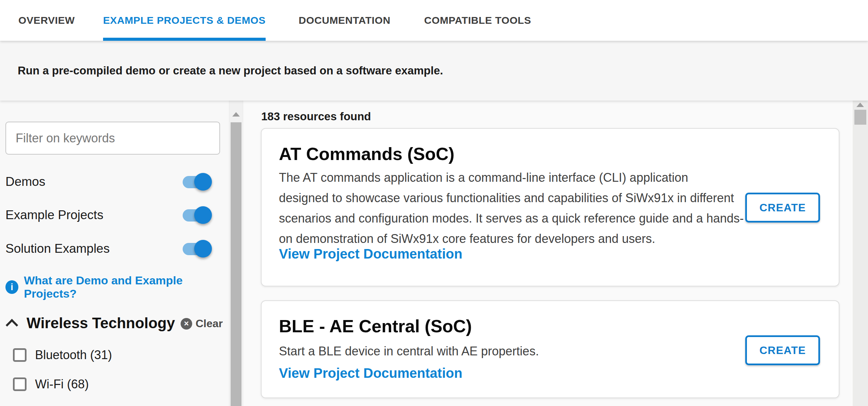 The height and width of the screenshot is (406, 868). Describe the element at coordinates (114, 324) in the screenshot. I see `wireless-technology-section: Wireless Technology ✕ Clear` at that location.